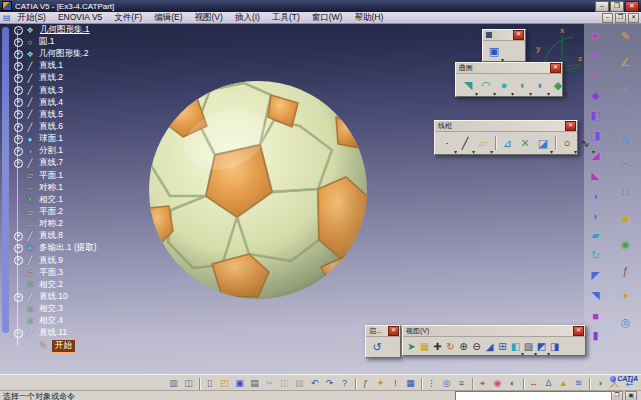 This screenshot has height=400, width=641. What do you see at coordinates (56, 91) in the screenshot?
I see `tree-item-line: ╱ 直线.3` at bounding box center [56, 91].